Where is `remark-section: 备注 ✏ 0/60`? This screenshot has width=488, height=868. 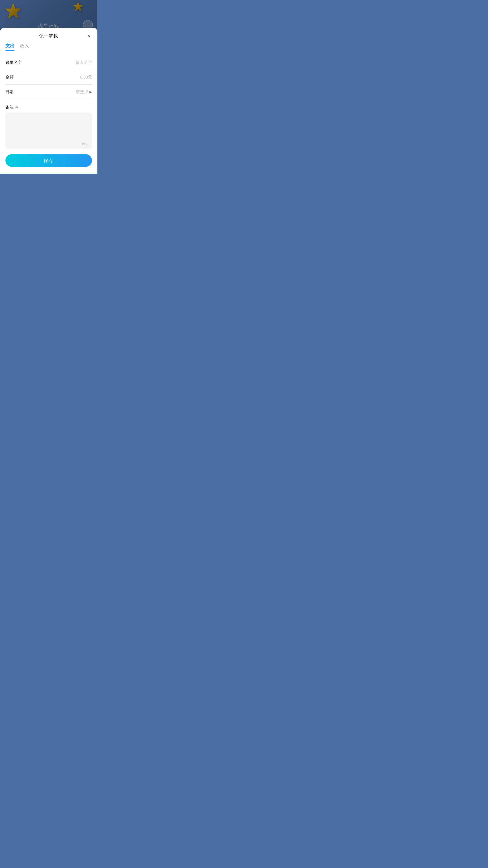 remark-section: 备注 ✏ 0/60 is located at coordinates (49, 125).